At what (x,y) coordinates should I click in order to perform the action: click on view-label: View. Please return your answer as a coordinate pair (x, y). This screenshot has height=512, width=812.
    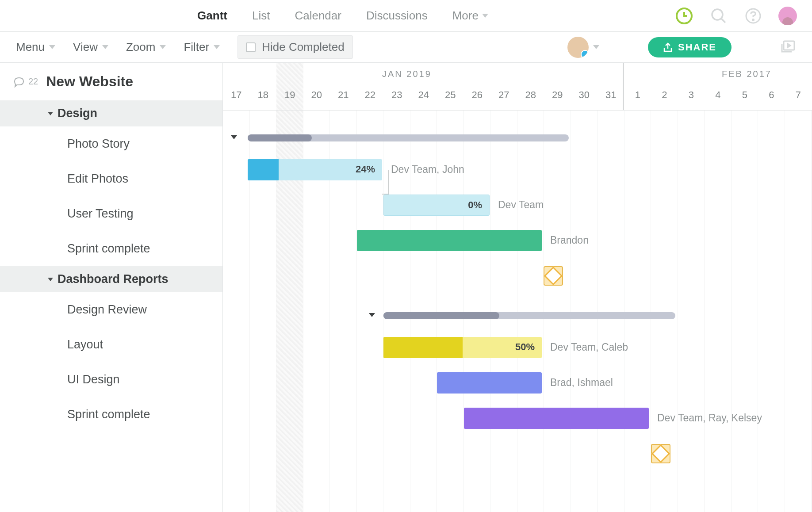
    Looking at the image, I should click on (85, 47).